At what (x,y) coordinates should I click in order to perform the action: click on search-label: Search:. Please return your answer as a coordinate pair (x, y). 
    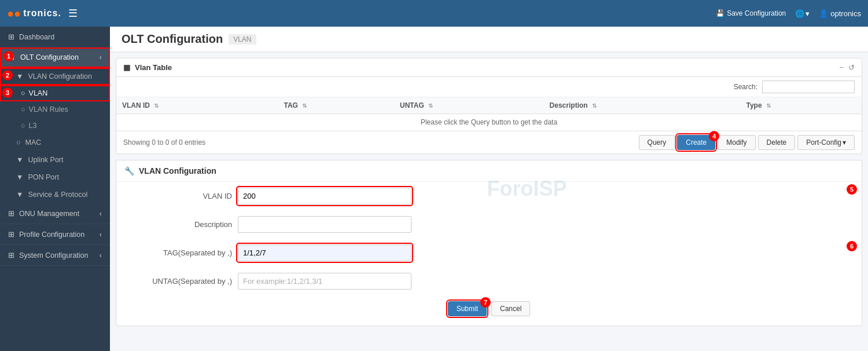
    Looking at the image, I should click on (745, 87).